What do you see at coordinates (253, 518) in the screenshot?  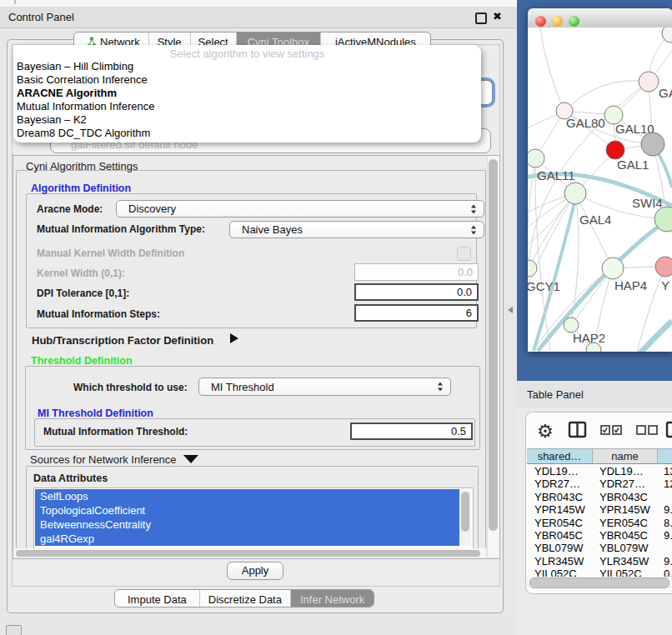 I see `data-attributes-list: SelfLoopsTopologicalCoefficientBetweenne…` at bounding box center [253, 518].